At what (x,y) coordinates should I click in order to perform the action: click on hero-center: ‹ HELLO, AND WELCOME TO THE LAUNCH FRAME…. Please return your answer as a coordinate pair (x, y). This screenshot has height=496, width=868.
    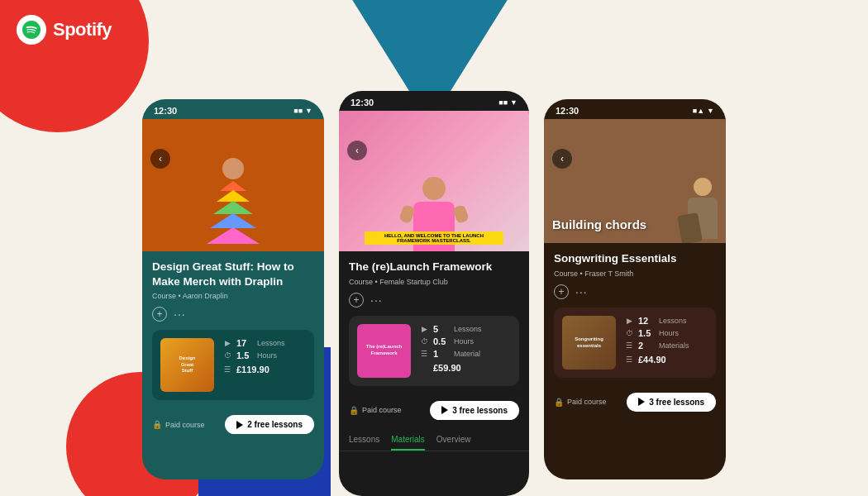
    Looking at the image, I should click on (434, 181).